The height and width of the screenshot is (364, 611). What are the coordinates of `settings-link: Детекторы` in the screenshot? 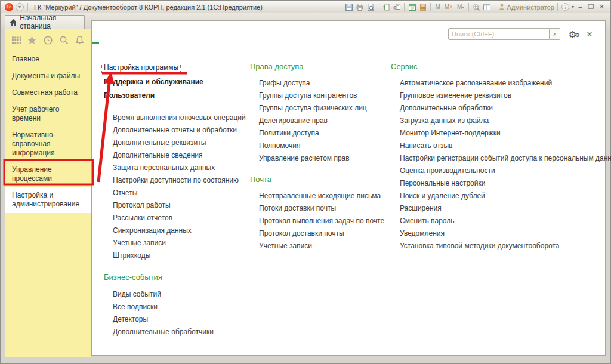 It's located at (178, 320).